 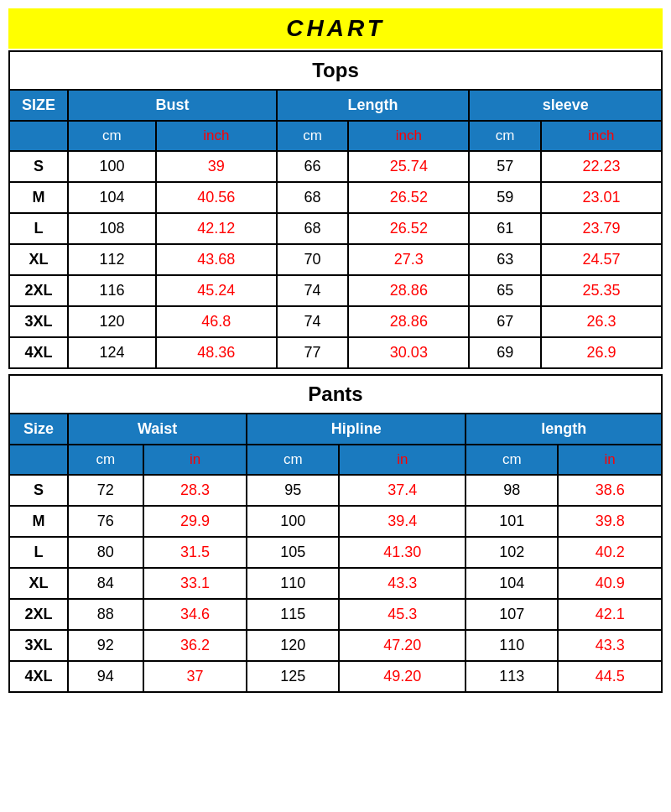 What do you see at coordinates (112, 352) in the screenshot?
I see `bust-cm-cell: 124` at bounding box center [112, 352].